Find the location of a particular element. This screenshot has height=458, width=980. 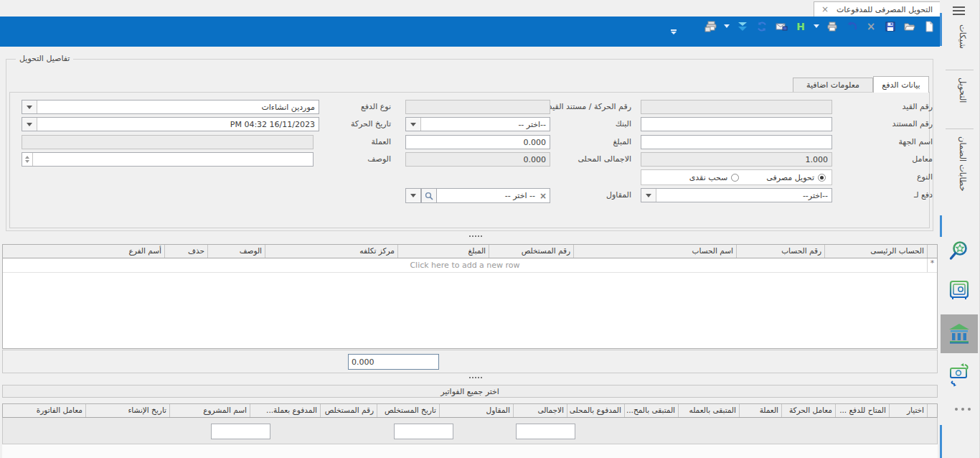

radio-bank-transfer: تحويل مصرفى is located at coordinates (796, 178).